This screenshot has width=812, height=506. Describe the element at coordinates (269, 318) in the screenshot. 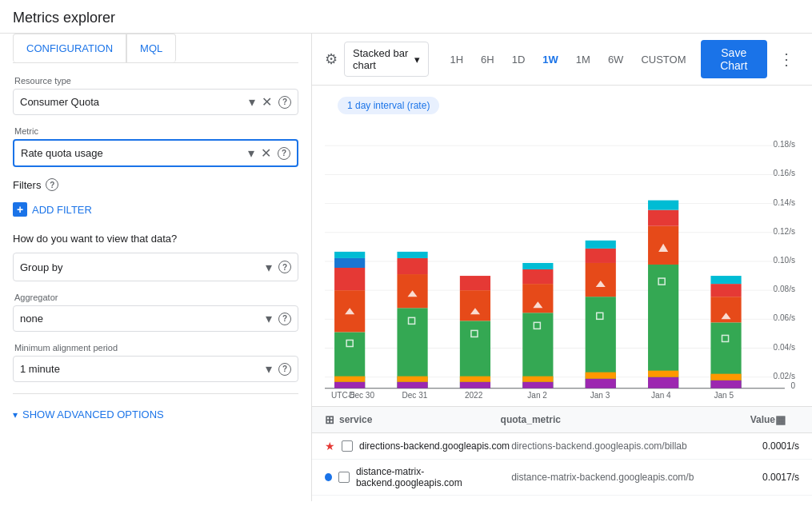

I see `aggregator-dropdown-icon: ▾` at that location.